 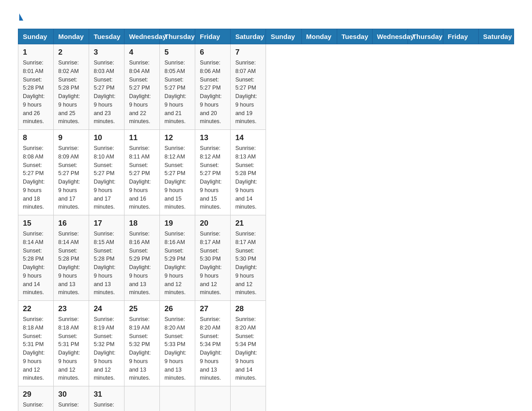 What do you see at coordinates (36, 394) in the screenshot?
I see `day-number: 29` at bounding box center [36, 394].